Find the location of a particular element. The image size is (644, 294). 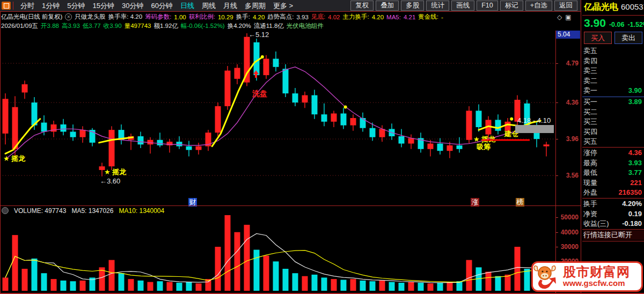

sell-level-4-label: 卖四 is located at coordinates (590, 61).